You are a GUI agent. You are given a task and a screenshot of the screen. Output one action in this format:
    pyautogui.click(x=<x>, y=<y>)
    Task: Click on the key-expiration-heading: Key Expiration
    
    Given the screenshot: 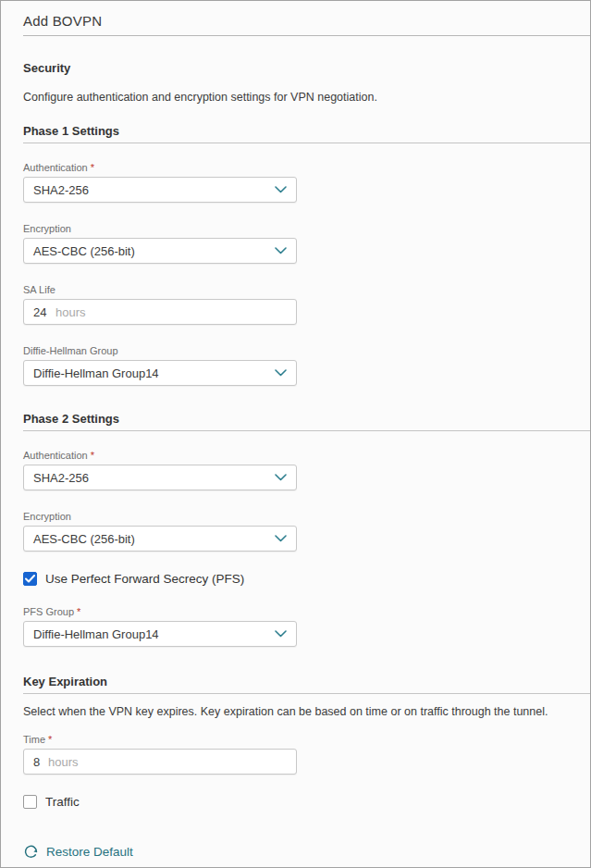 What is the action you would take?
    pyautogui.click(x=307, y=681)
    